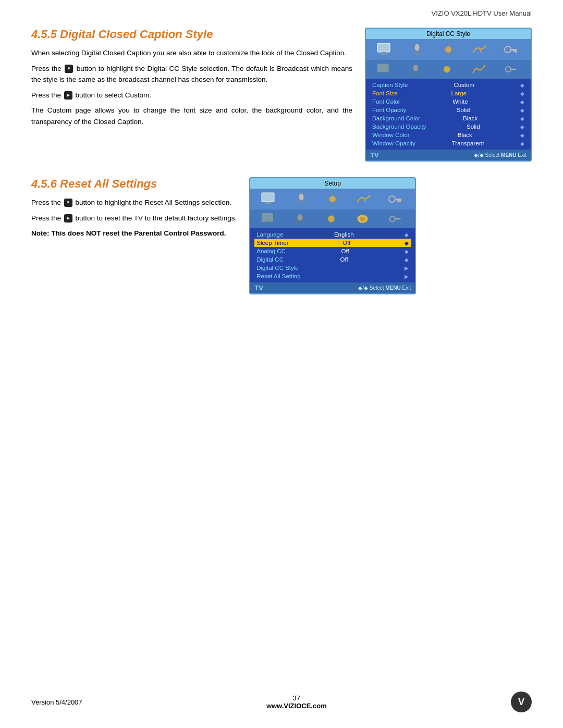  Describe the element at coordinates (448, 85) in the screenshot. I see `panel1-row-caption-style: Caption Style Custom ◆` at that location.